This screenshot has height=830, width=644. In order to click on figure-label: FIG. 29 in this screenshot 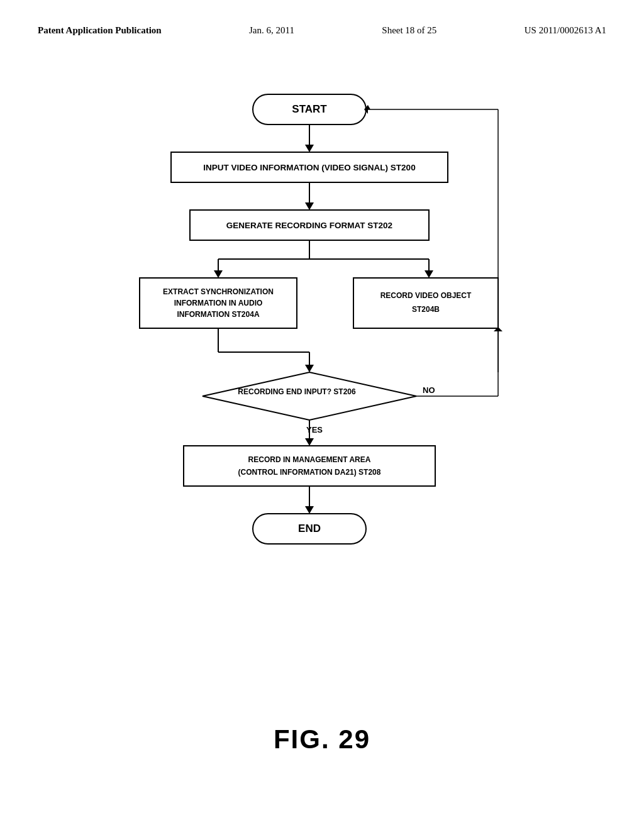, I will do `click(322, 739)`.